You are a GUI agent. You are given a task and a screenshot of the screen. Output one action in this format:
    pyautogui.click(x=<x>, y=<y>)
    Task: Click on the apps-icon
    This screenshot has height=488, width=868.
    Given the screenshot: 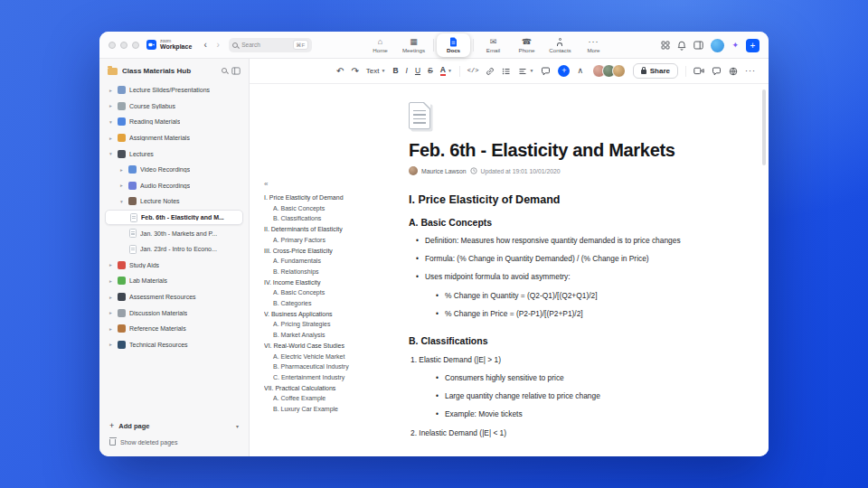 What is the action you would take?
    pyautogui.click(x=665, y=45)
    